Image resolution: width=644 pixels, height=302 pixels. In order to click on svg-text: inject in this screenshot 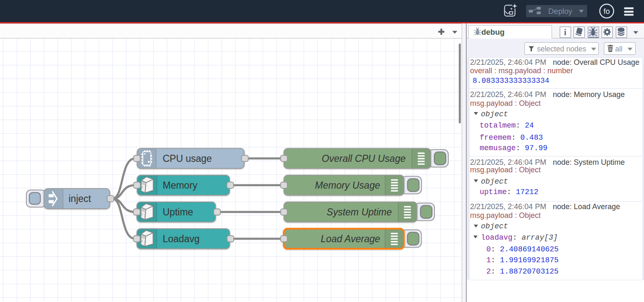, I will do `click(80, 199)`.